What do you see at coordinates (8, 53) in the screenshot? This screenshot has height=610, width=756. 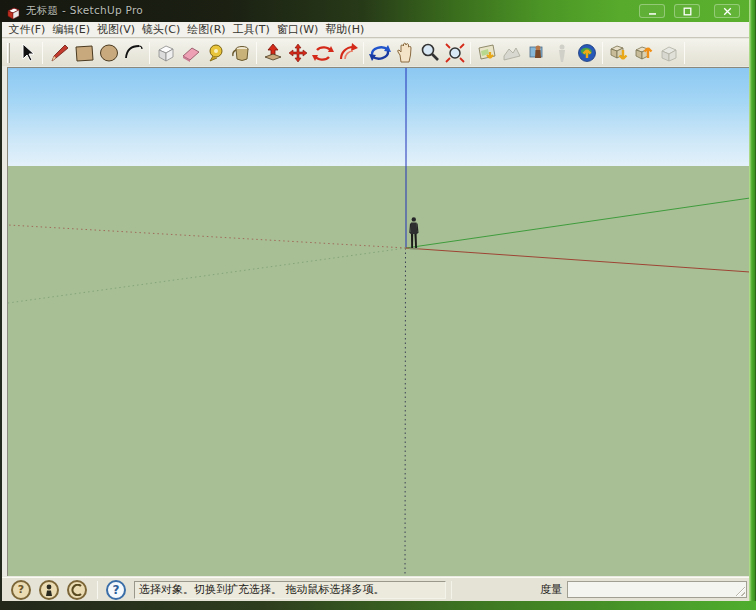 I see `toolbar-handle` at bounding box center [8, 53].